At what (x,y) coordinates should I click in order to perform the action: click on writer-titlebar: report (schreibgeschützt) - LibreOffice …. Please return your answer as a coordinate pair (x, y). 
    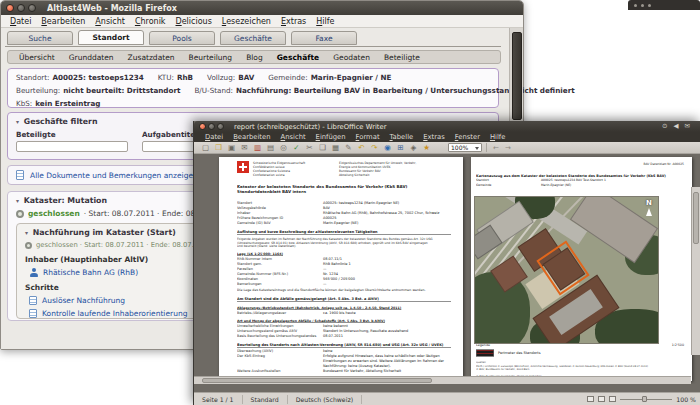
    Looking at the image, I should click on (447, 126).